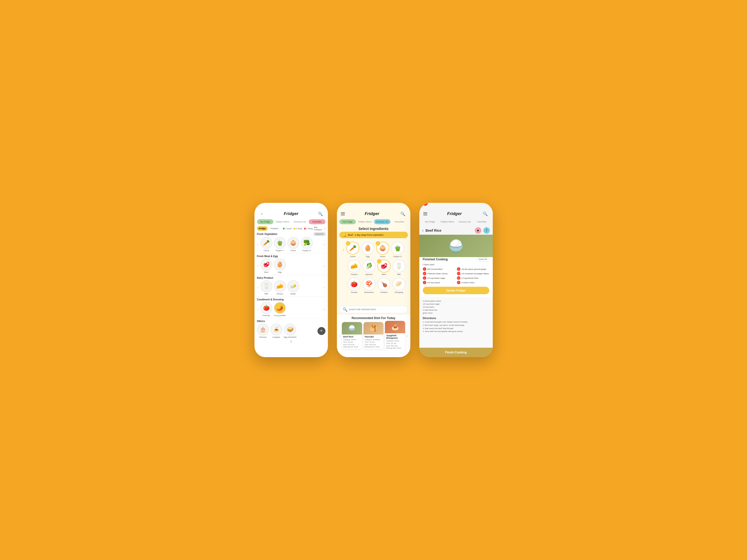 Image resolution: width=747 pixels, height=560 pixels. I want to click on food-item-butter: 🧈 Butter, so click(293, 288).